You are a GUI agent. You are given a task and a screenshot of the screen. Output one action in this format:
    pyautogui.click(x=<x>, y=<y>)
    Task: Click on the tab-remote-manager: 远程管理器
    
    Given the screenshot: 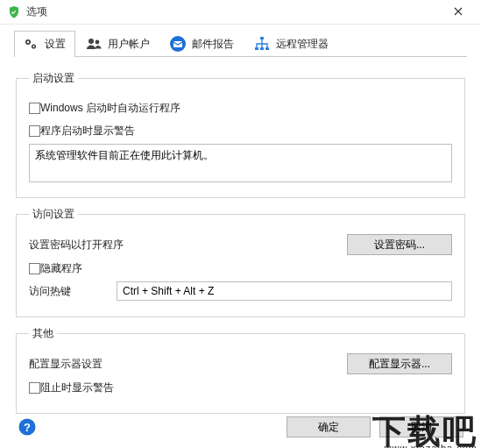 What is the action you would take?
    pyautogui.click(x=292, y=44)
    